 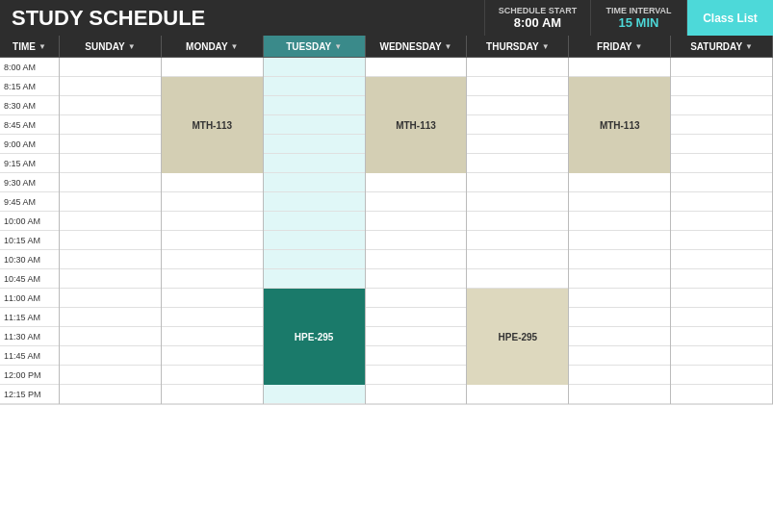 What do you see at coordinates (111, 46) in the screenshot?
I see `col-header-sunday: SUNDAY ▼` at bounding box center [111, 46].